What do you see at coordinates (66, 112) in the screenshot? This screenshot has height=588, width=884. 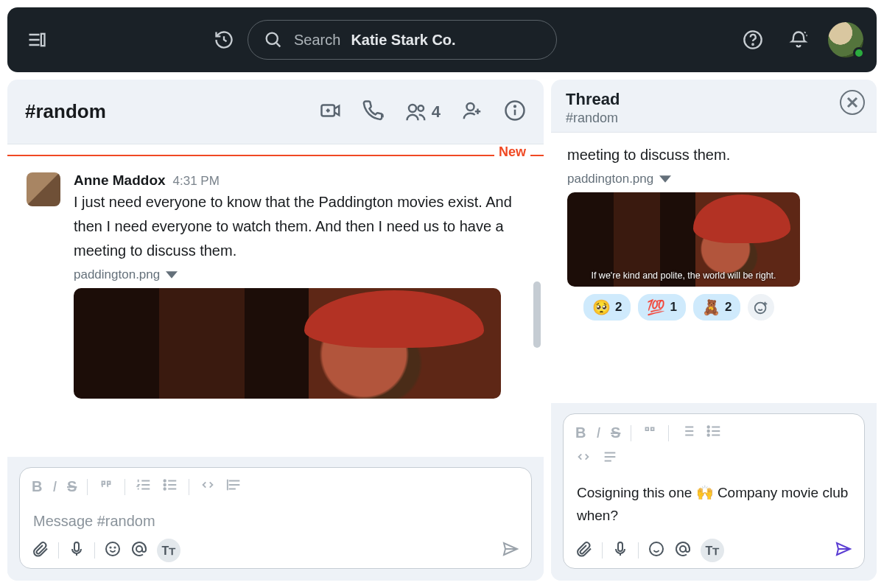 I see `channel-title: #random` at bounding box center [66, 112].